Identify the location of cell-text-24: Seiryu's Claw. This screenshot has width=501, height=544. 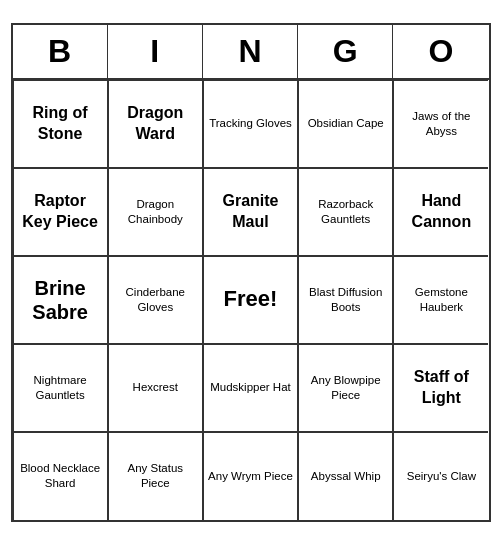
(442, 476).